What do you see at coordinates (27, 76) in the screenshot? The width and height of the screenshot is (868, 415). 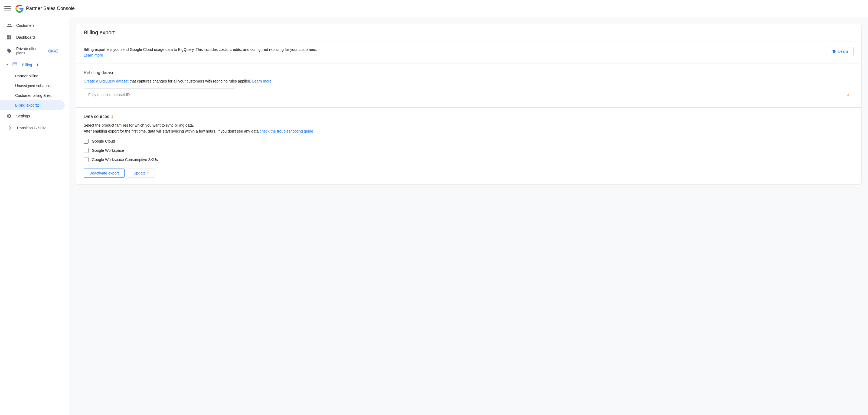 I see `sidebar-item-partner-billing-label: Partner billing` at bounding box center [27, 76].